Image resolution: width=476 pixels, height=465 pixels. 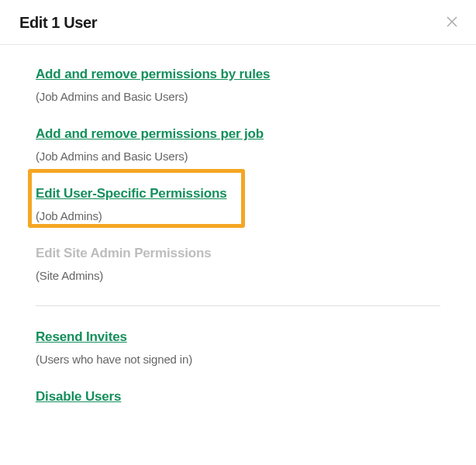 What do you see at coordinates (78, 397) in the screenshot?
I see `link-disable-users: Disable Users` at bounding box center [78, 397].